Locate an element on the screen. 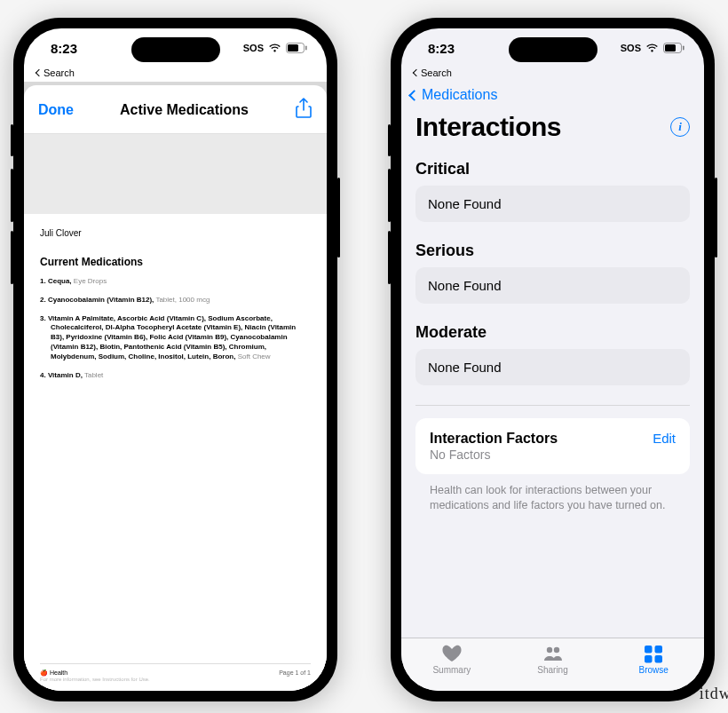 The width and height of the screenshot is (728, 713). factors-note: Health can look for interactions between… is located at coordinates (552, 494).